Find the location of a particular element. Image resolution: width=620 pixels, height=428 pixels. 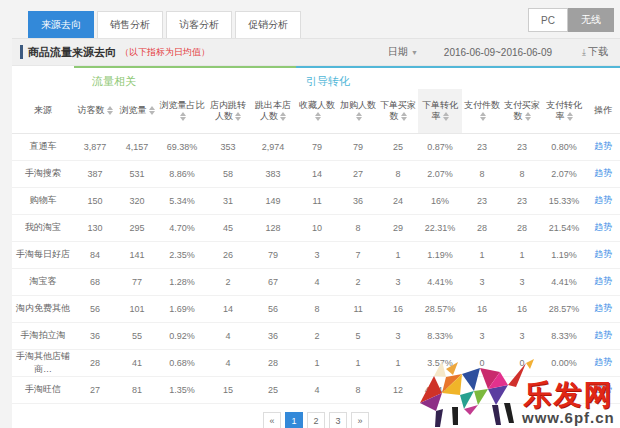

tab-promotion-analysis: 促销分析 is located at coordinates (268, 24).